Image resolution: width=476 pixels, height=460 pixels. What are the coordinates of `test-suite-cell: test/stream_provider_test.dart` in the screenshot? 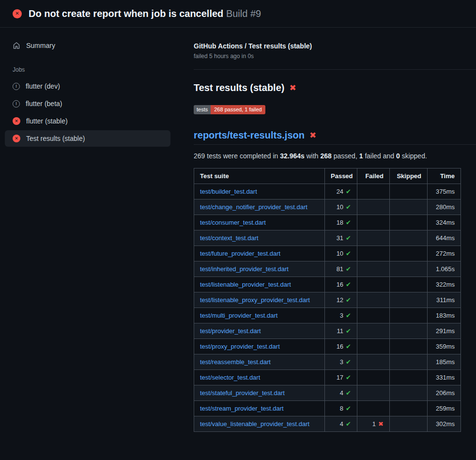 It's located at (260, 409).